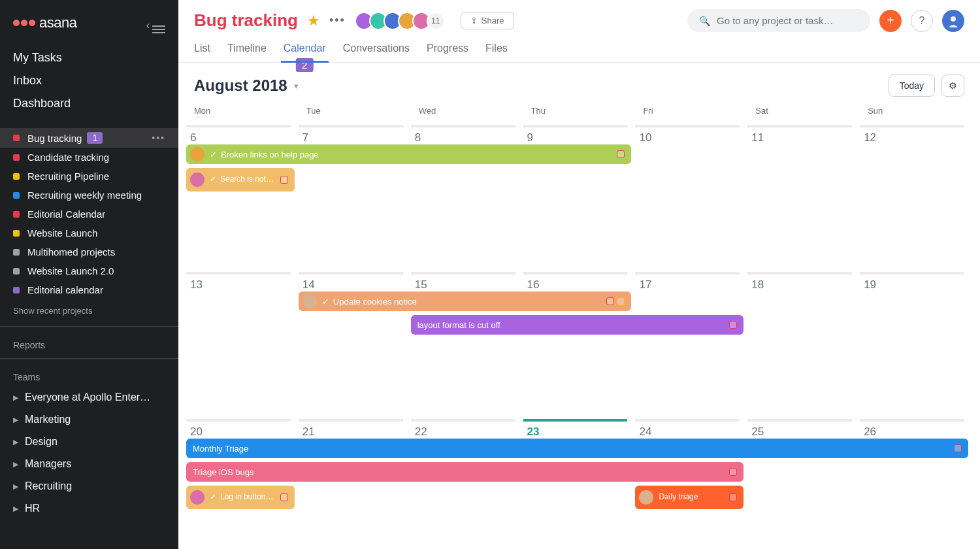 The width and height of the screenshot is (980, 549). What do you see at coordinates (802, 285) in the screenshot?
I see `day-number: 18` at bounding box center [802, 285].